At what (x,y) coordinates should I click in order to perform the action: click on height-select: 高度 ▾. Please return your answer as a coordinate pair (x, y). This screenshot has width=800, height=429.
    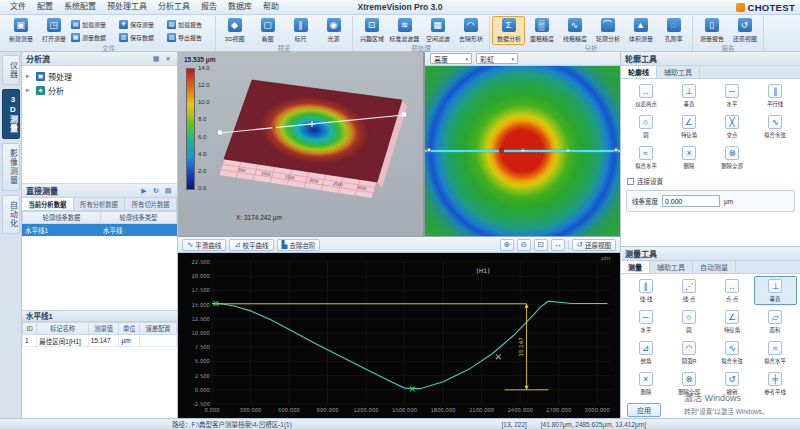
    Looking at the image, I should click on (451, 58).